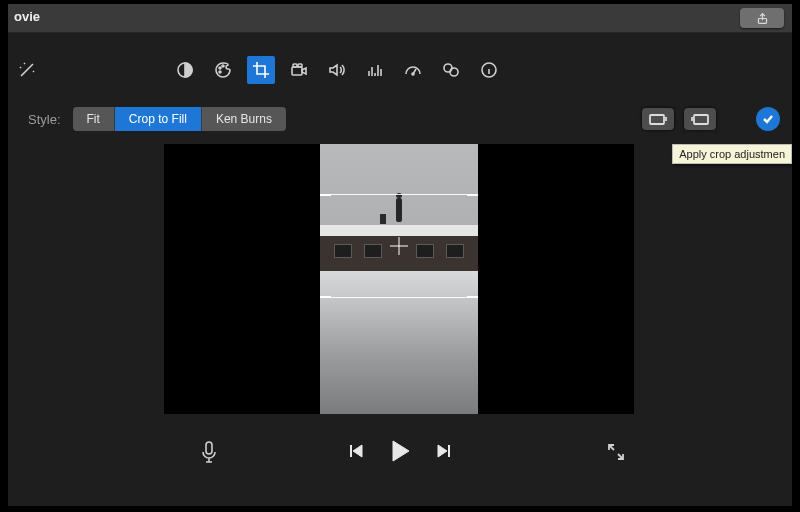 This screenshot has width=800, height=512. I want to click on style-option-crop-to-fill: Crop to Fill, so click(158, 119).